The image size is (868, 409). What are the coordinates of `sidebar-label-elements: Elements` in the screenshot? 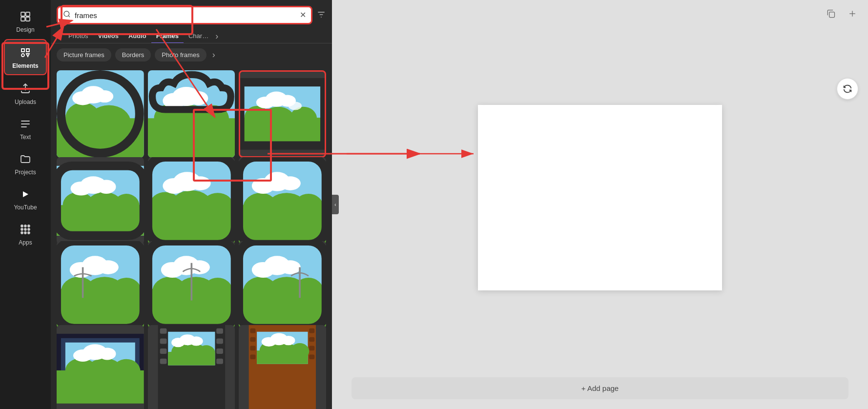 It's located at (25, 66).